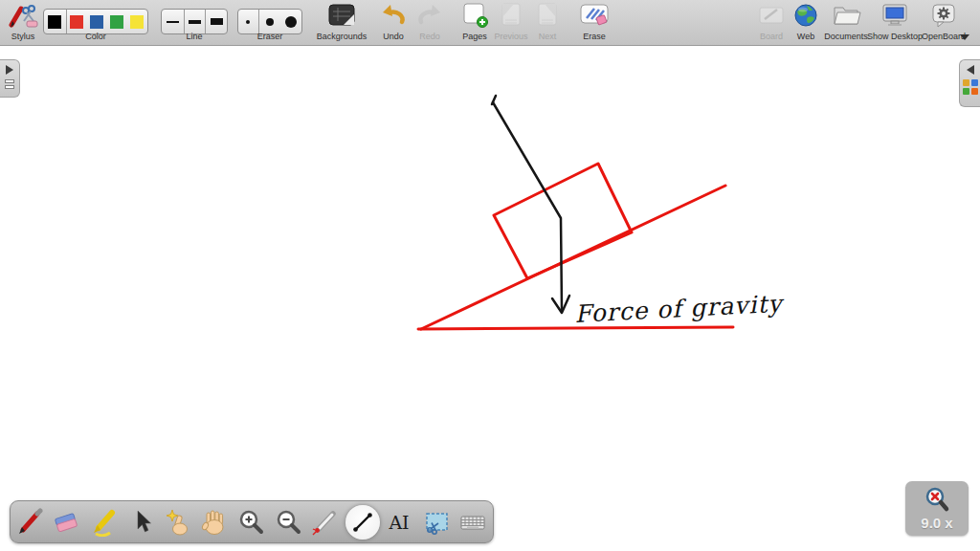 Image resolution: width=980 pixels, height=551 pixels. What do you see at coordinates (430, 23) in the screenshot?
I see `redo-button: Redo` at bounding box center [430, 23].